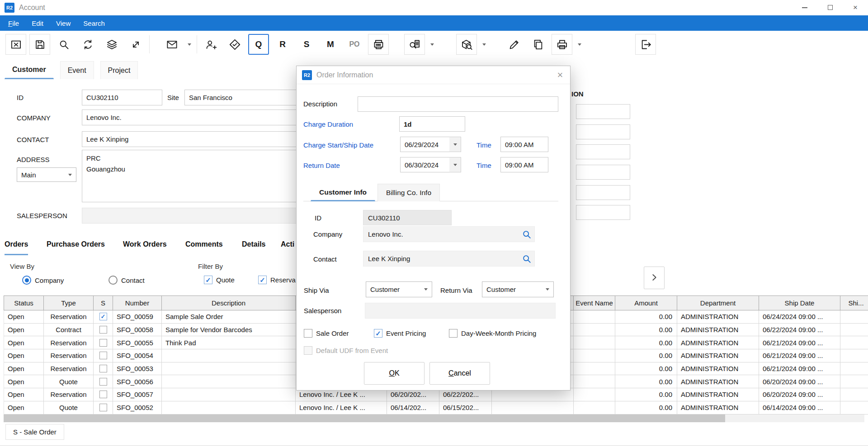  Describe the element at coordinates (409, 193) in the screenshot. I see `dialog-tab-billing-co-info: Billing Co. Info` at that location.